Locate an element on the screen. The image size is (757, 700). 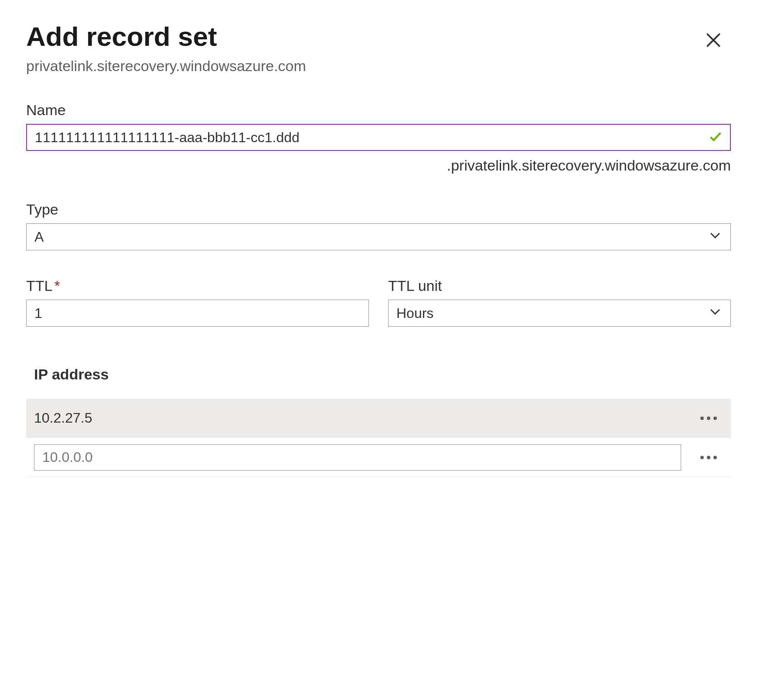
ttl-input is located at coordinates (198, 313).